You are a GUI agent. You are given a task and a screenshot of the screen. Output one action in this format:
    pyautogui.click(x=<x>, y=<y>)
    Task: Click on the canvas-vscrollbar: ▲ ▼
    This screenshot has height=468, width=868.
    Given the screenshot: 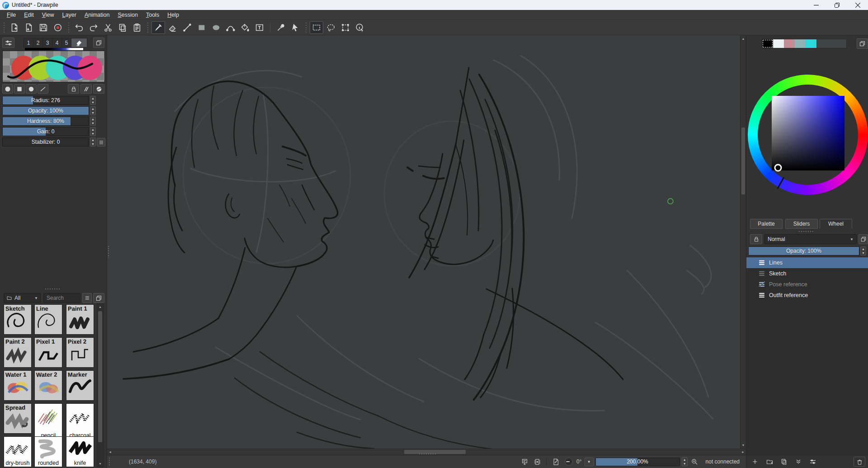 What is the action you would take?
    pyautogui.click(x=743, y=242)
    